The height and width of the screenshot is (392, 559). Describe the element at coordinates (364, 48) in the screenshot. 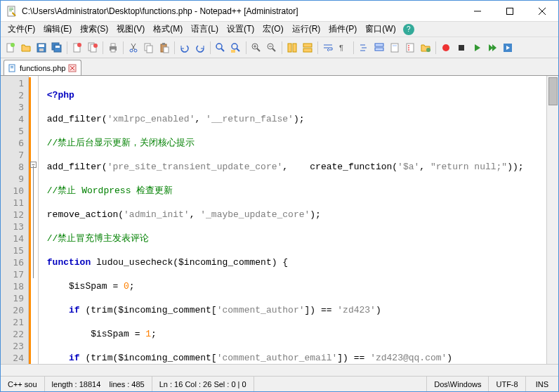

I see `indent-guide-button` at that location.